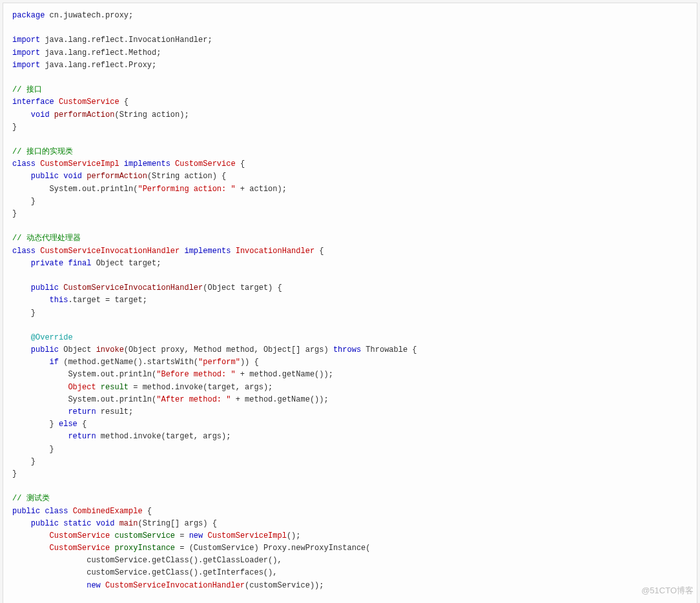  Describe the element at coordinates (249, 362) in the screenshot. I see `code-token: )) {` at that location.